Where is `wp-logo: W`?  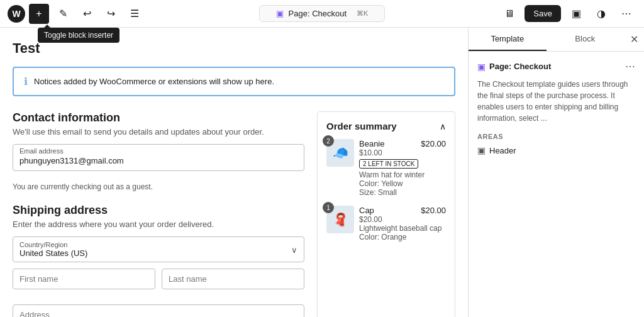 wp-logo: W is located at coordinates (16, 14).